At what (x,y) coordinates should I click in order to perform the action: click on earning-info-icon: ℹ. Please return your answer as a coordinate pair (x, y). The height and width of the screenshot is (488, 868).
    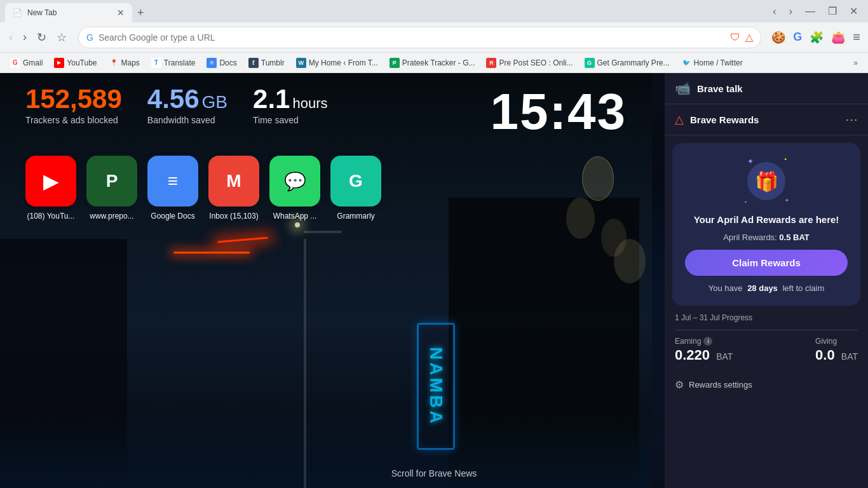
    Looking at the image, I should click on (708, 341).